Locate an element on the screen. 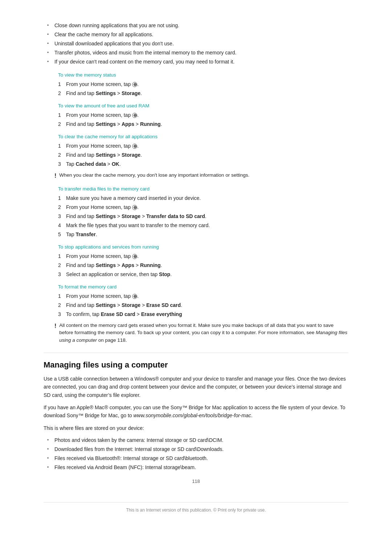 The width and height of the screenshot is (392, 554). warning-text: When you clear the cache memory, you don… is located at coordinates (154, 175).